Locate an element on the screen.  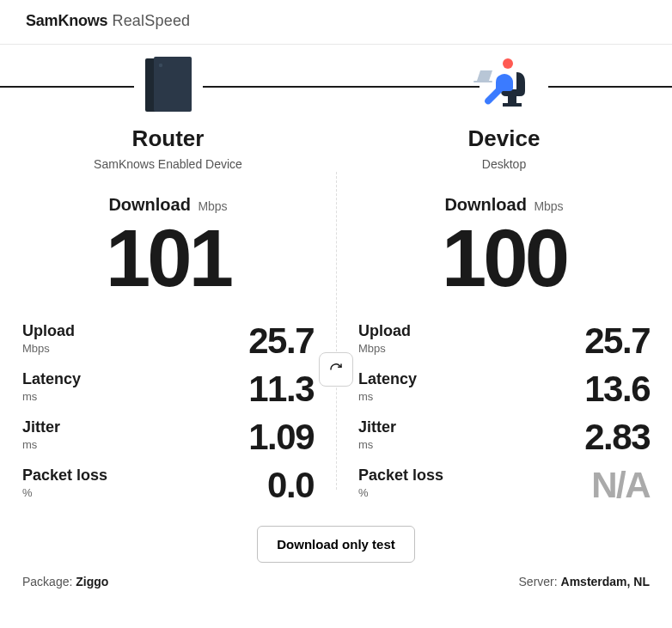
device-download-label: Download is located at coordinates (486, 204).